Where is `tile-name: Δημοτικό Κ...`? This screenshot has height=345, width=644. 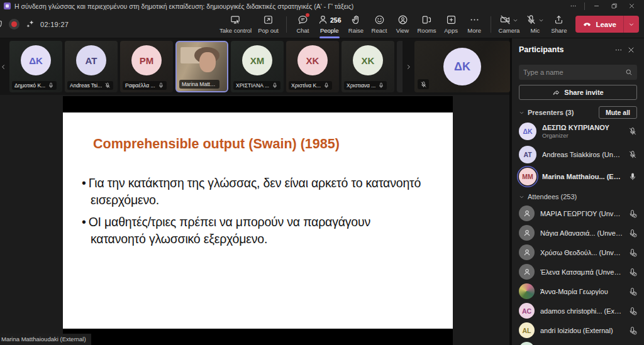
tile-name: Δημοτικό Κ... is located at coordinates (30, 85).